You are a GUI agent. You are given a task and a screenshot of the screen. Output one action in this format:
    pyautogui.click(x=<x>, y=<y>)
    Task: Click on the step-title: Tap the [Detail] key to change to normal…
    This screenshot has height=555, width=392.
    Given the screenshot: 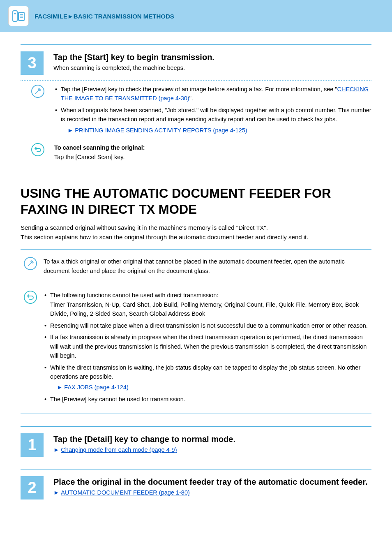 What is the action you would take?
    pyautogui.click(x=212, y=439)
    